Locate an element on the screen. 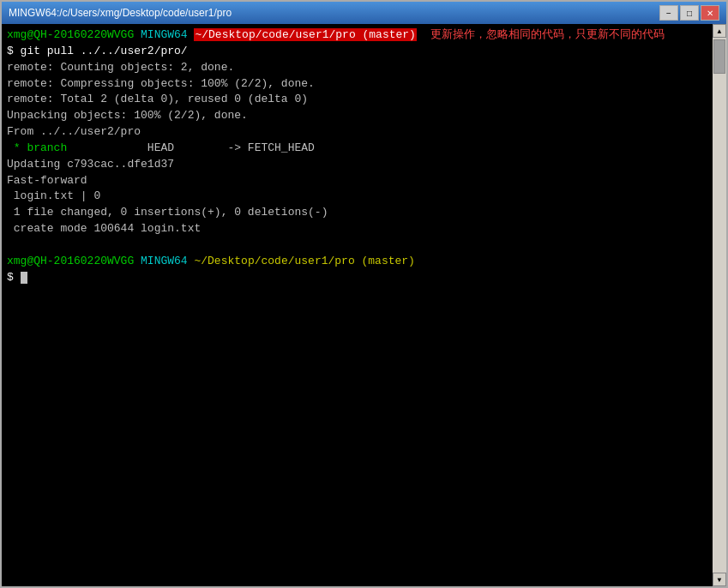  branch-rest: HEAD -> FETCH_HEAD is located at coordinates (190, 147).